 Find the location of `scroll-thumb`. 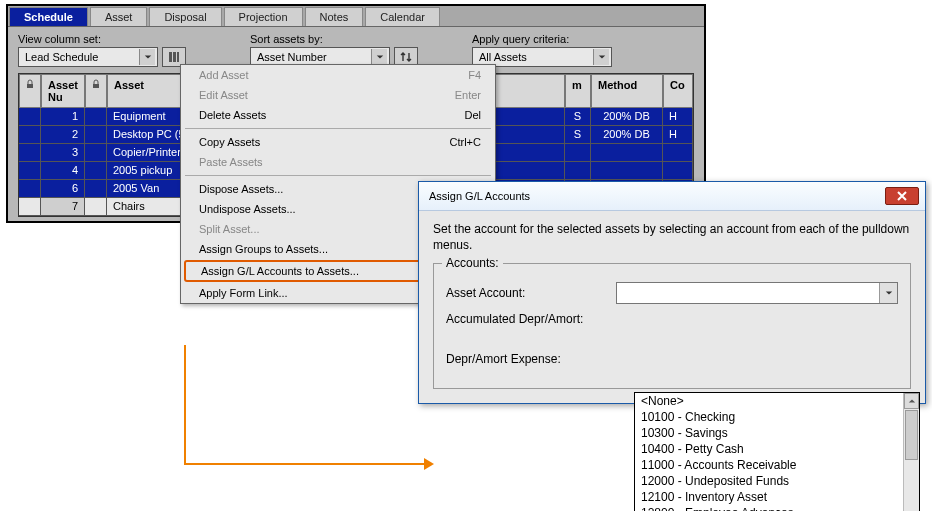

scroll-thumb is located at coordinates (912, 435).